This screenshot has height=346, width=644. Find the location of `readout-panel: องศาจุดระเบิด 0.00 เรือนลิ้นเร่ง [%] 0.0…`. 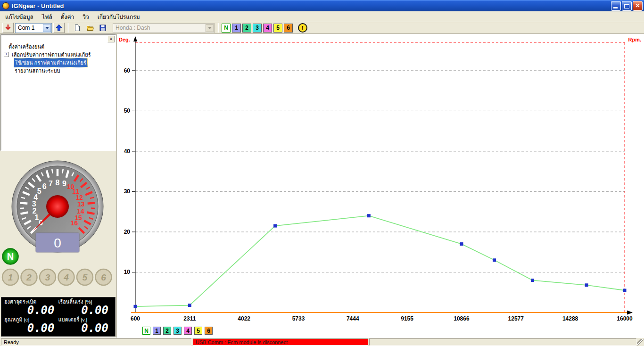

readout-panel: องศาจุดระเบิด 0.00 เรือนลิ้นเร่ง [%] 0.0… is located at coordinates (58, 317).